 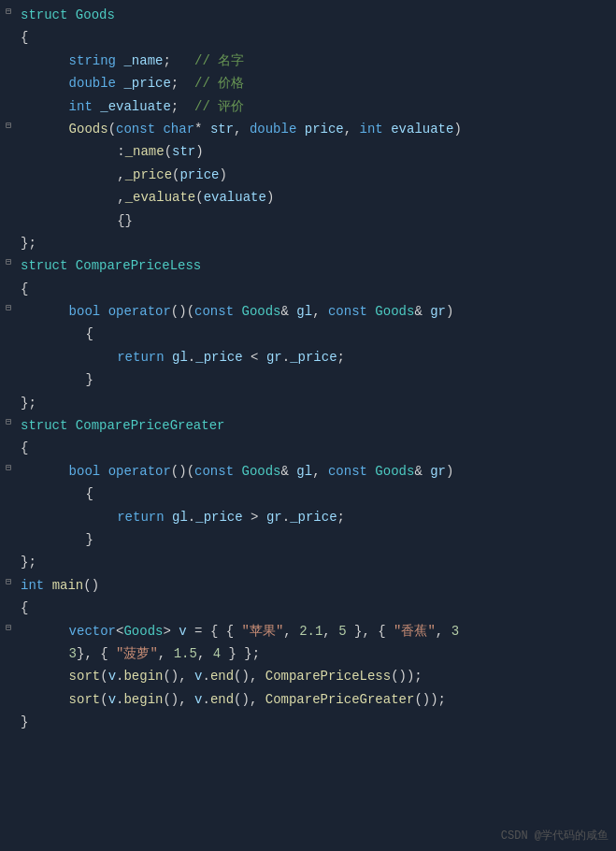 I want to click on line-13: {, so click(x=308, y=289).